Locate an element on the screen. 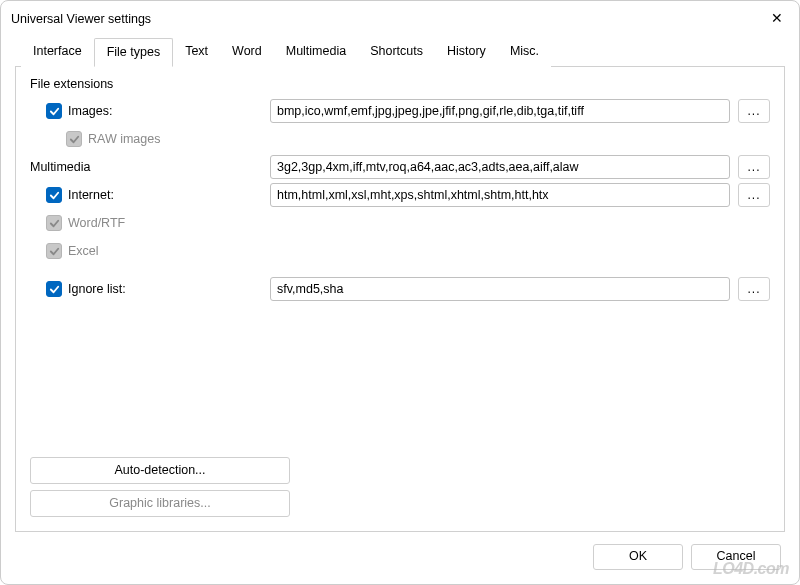 This screenshot has height=585, width=800. row-multimedia: Multimedia ... is located at coordinates (400, 167).